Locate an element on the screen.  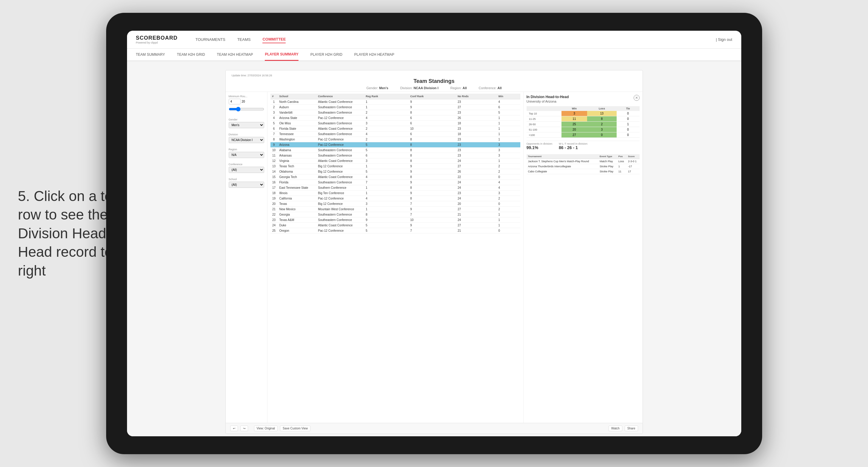
sub-nav-team-h2h-heatmap: TEAM H2H HEATMAP is located at coordinates (235, 55).